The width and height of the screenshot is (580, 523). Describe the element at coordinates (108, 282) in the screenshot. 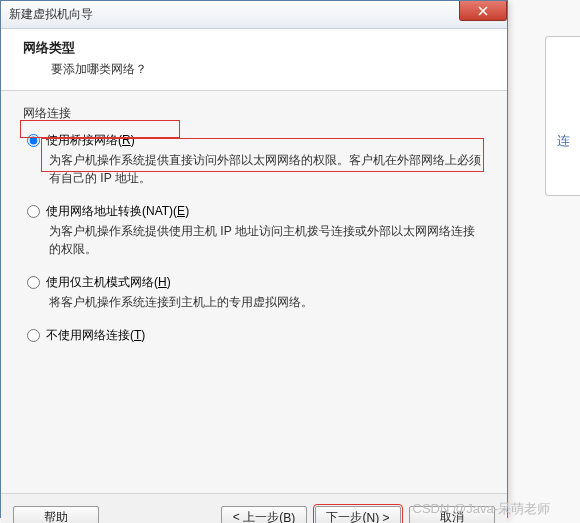

I see `option-hostonly-label: 使用仅主机模式网络(H)` at that location.